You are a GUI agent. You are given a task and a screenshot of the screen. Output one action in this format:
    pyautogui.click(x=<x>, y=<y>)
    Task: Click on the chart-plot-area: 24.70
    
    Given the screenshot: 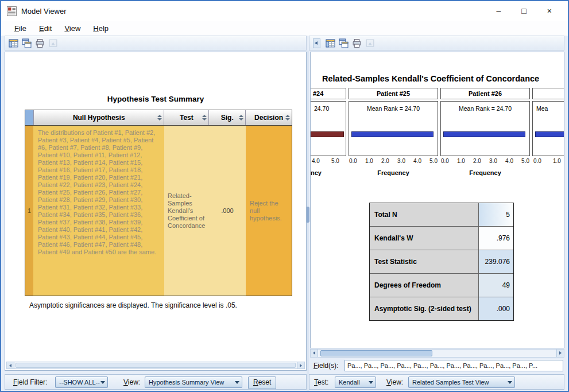 What is the action you would take?
    pyautogui.click(x=328, y=129)
    